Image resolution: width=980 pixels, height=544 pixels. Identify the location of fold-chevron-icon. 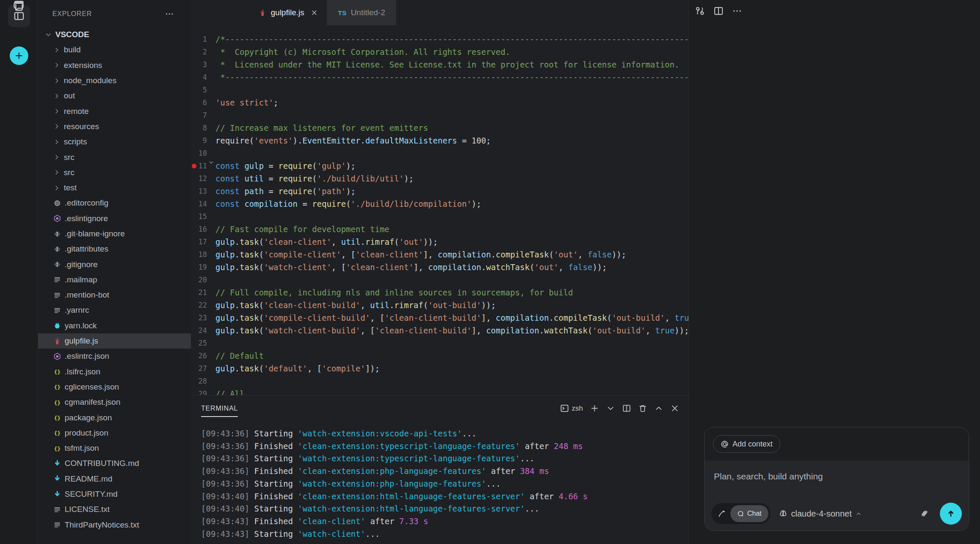
(211, 166).